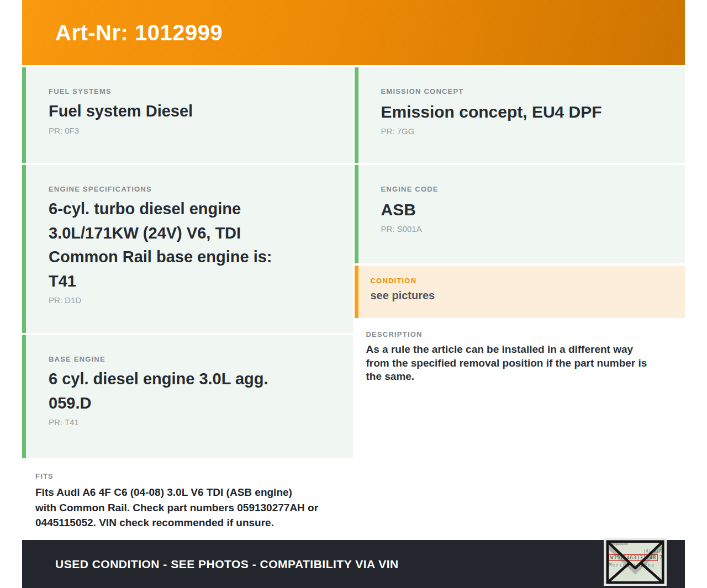  Describe the element at coordinates (520, 115) in the screenshot. I see `card-emission-concept: EMISSION CONCEPT Emission concept, EU4 D…` at that location.